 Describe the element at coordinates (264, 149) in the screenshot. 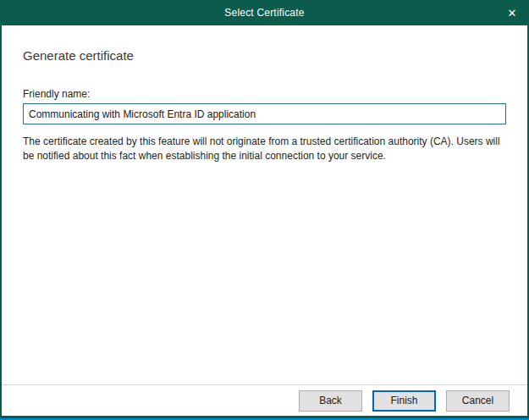

I see `certificate-notice-text: The certificate created by this feature …` at that location.